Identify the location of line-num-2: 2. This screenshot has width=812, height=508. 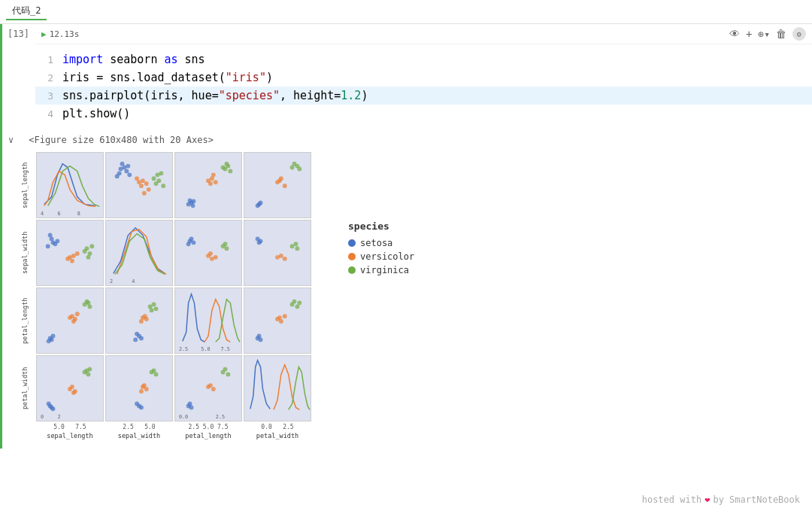
(53, 78).